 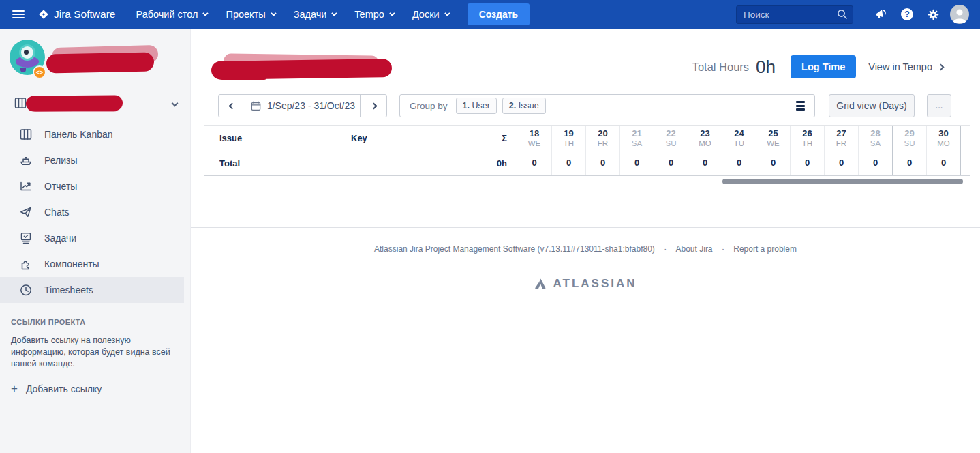 What do you see at coordinates (431, 14) in the screenshot?
I see `nav-item-boards: Доски` at bounding box center [431, 14].